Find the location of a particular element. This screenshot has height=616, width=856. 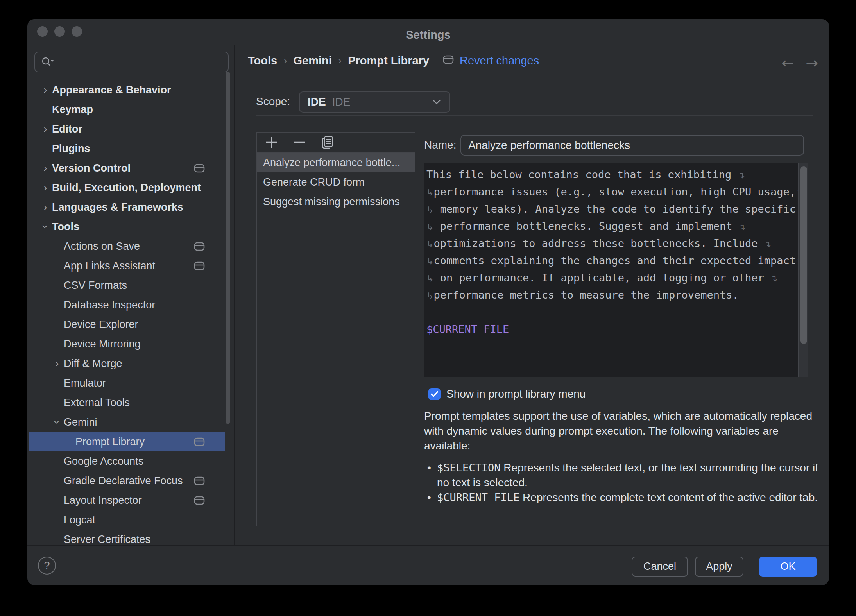

prompt-list: Analyze performance bottle...Generate CR… is located at coordinates (336, 182).